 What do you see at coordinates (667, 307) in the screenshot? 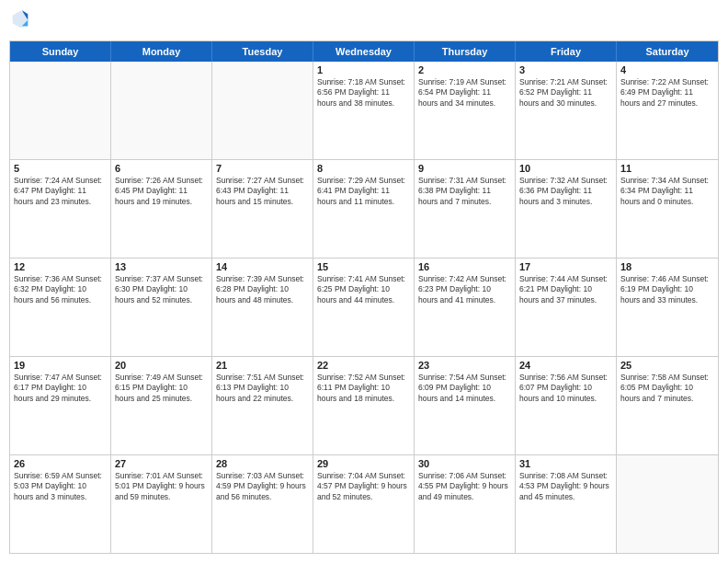
I see `day-cell-18: 18Sunrise: 7:46 AM Sunset: 6:19 PM Dayli…` at bounding box center [667, 307].